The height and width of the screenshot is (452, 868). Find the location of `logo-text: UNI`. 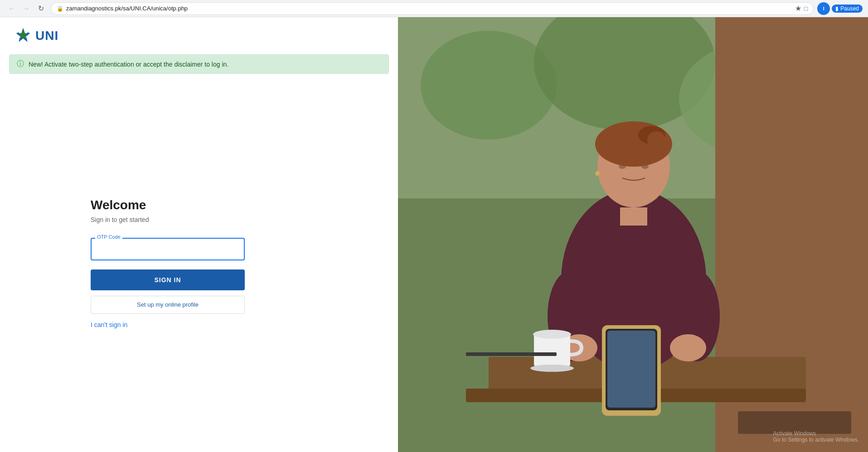

logo-text: UNI is located at coordinates (47, 36).